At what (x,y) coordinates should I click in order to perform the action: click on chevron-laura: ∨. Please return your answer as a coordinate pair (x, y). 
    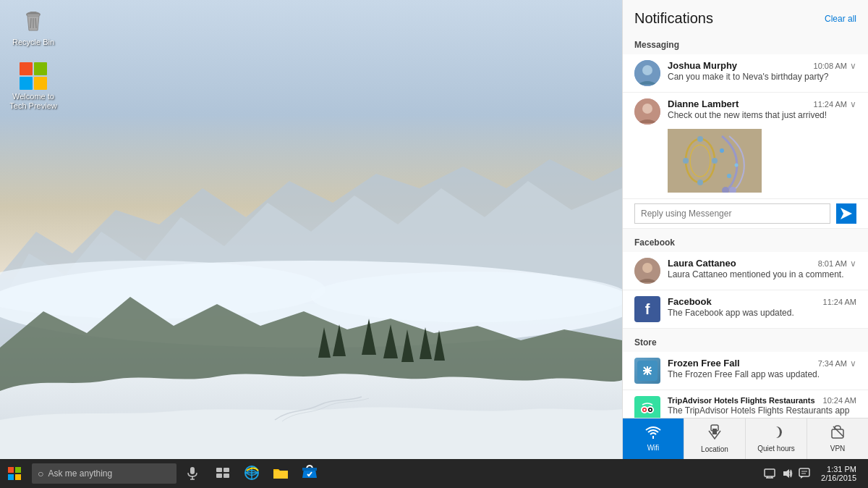
    Looking at the image, I should click on (854, 264).